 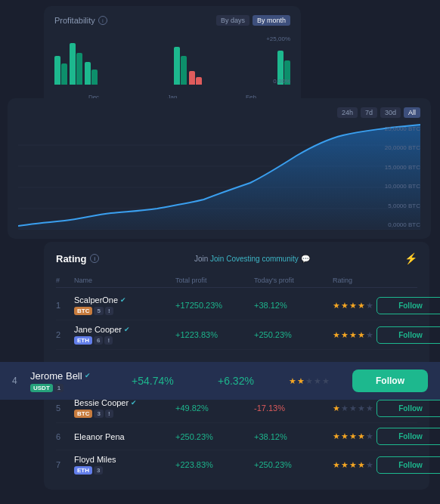 I want to click on total-profit-6: +250.23%, so click(x=213, y=437).